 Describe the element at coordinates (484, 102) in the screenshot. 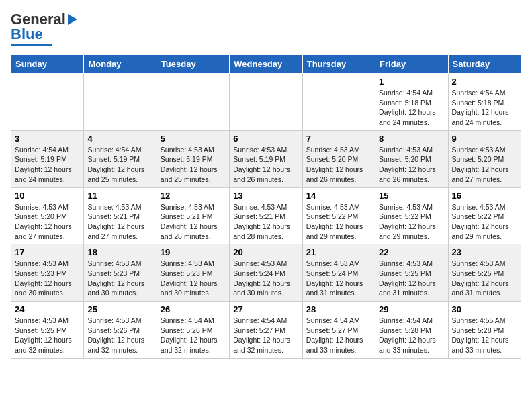

I see `calendar-cell: 2Sunrise: 4:54 AMSunset: 5:18 PMDaylight…` at that location.